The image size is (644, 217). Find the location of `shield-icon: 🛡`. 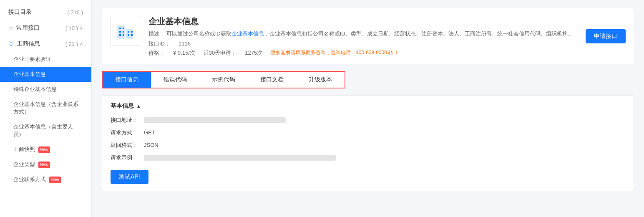

shield-icon: 🛡 is located at coordinates (11, 44).